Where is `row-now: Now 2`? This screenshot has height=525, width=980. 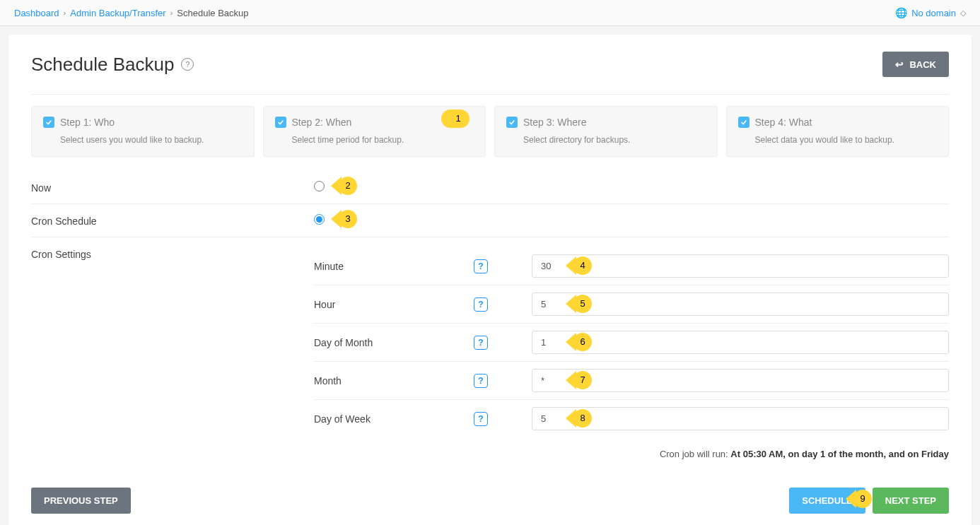 row-now: Now 2 is located at coordinates (490, 188).